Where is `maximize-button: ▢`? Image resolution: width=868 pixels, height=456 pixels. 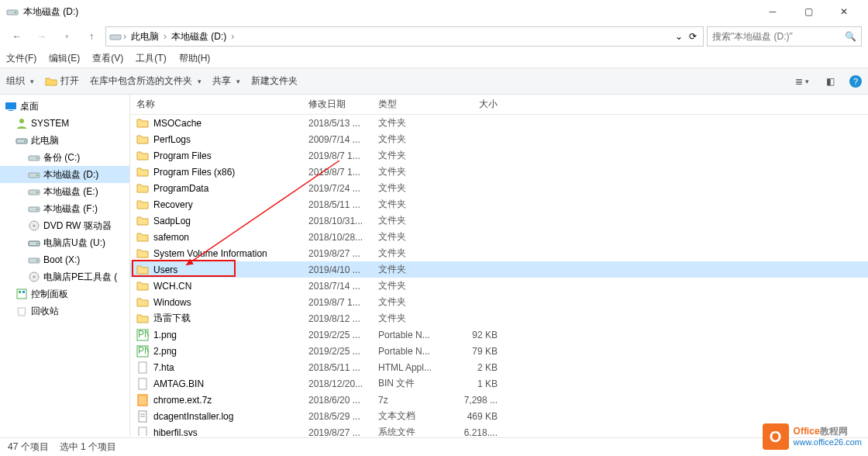
maximize-button: ▢ is located at coordinates (808, 12).